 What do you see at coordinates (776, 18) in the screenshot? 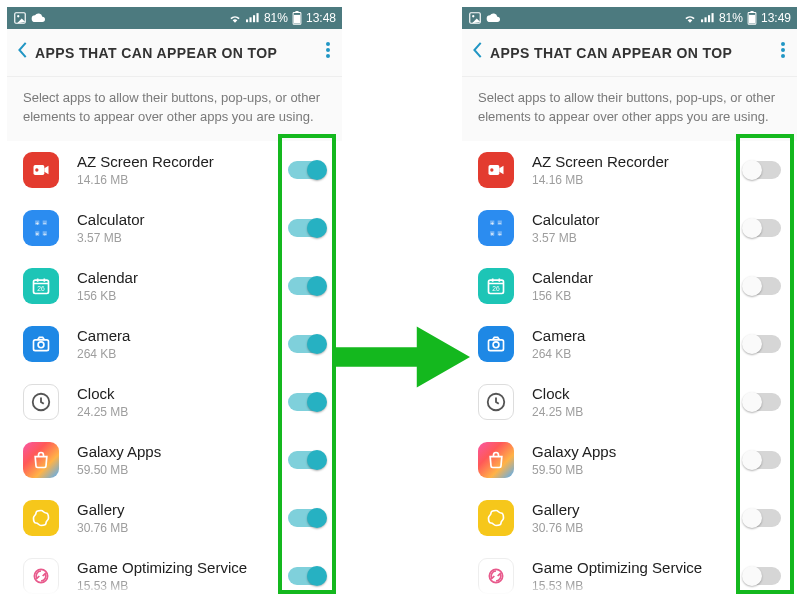
I see `status-time: 13:49` at bounding box center [776, 18].